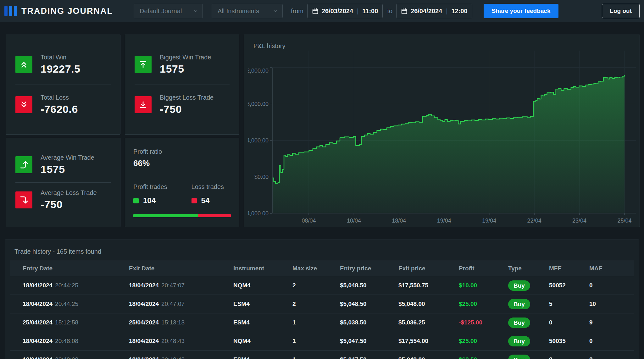 Image resolution: width=644 pixels, height=359 pixels. Describe the element at coordinates (370, 11) in the screenshot. I see `from-time-value: 11:00` at that location.